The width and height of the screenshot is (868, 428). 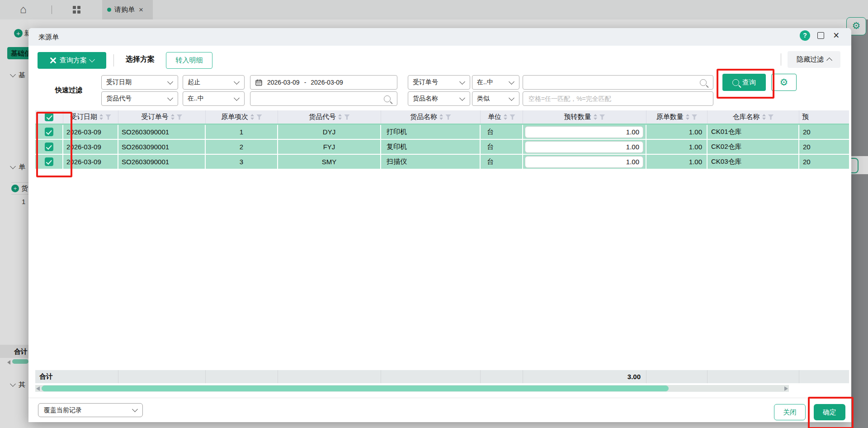 What do you see at coordinates (495, 99) in the screenshot?
I see `filter-operator-dropdown: 类似` at bounding box center [495, 99].